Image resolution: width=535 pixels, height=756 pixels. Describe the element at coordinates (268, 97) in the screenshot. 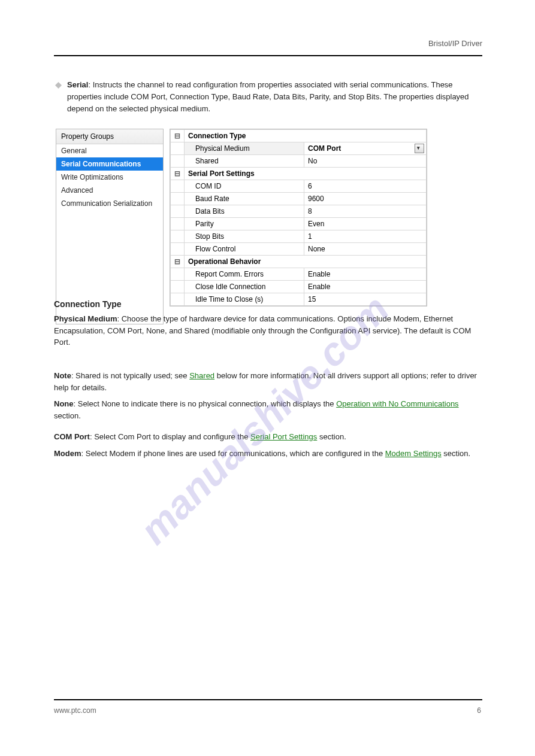

I see `lead-text: : Instructs the channel to read configur…` at that location.